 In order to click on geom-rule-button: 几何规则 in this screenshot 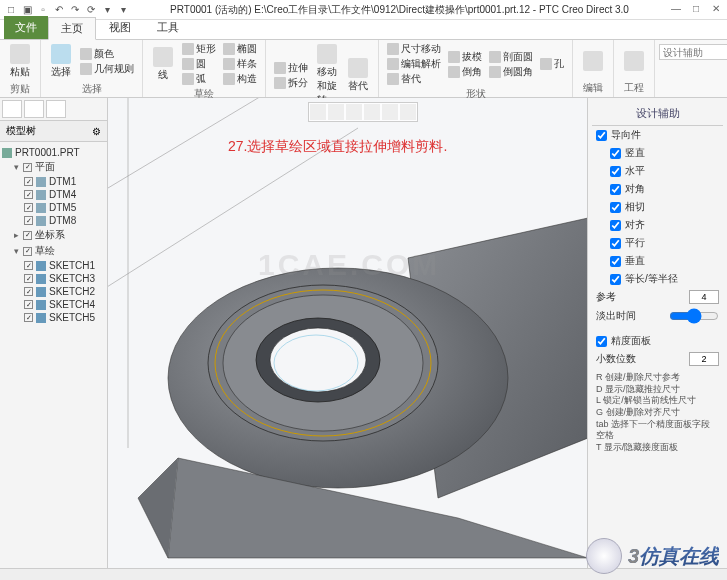, I will do `click(107, 69)`.